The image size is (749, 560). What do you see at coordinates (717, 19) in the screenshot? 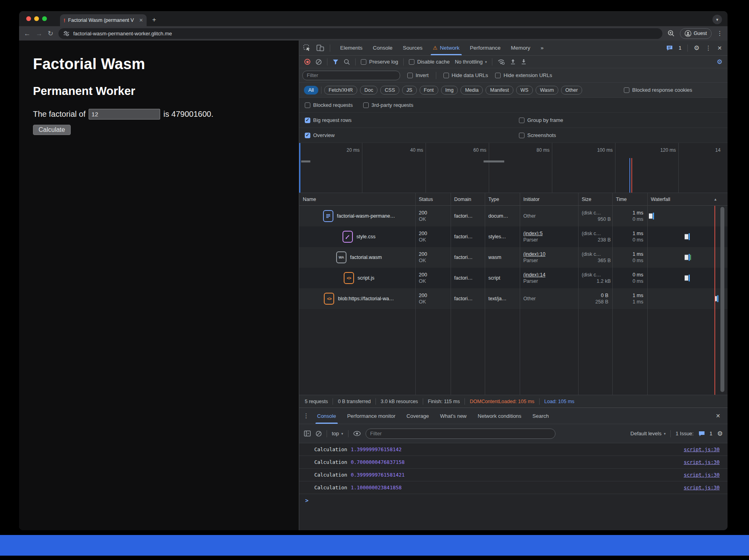
I see `tab-search-button: ▾` at bounding box center [717, 19].